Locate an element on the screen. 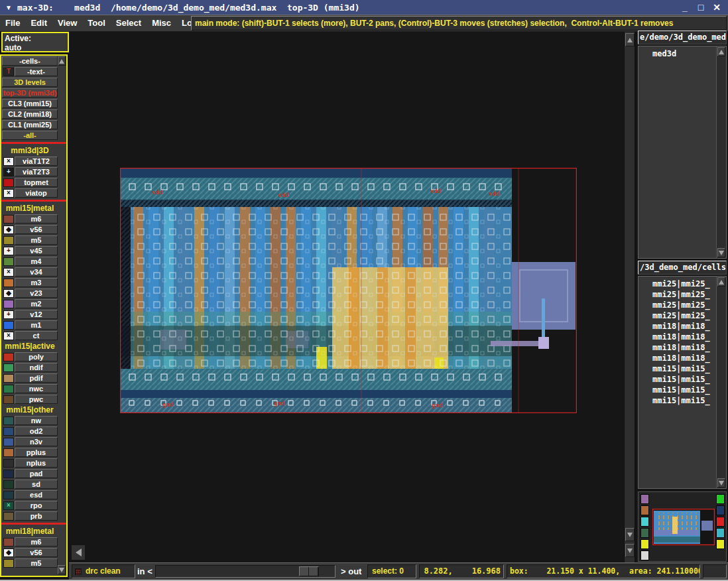 This screenshot has width=728, height=581. overview-panel is located at coordinates (682, 527).